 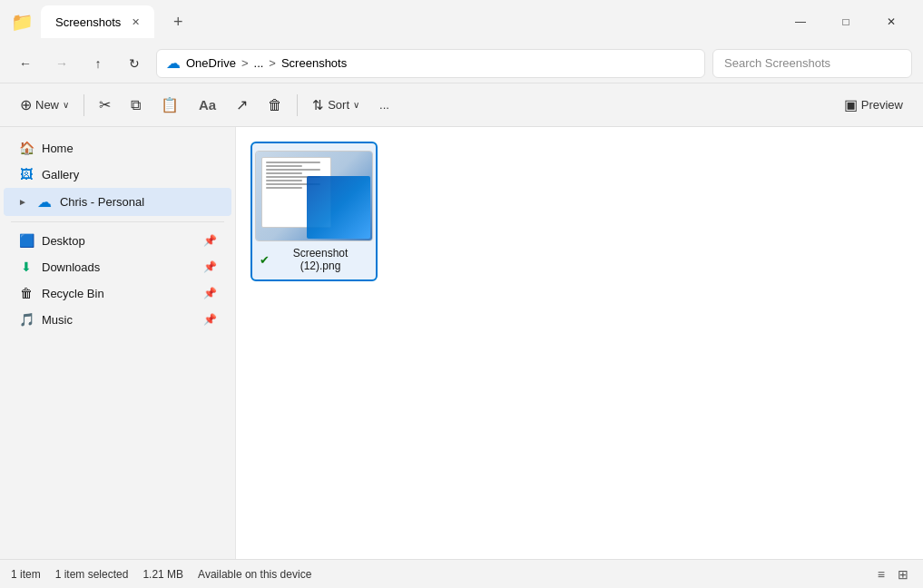 What do you see at coordinates (118, 319) in the screenshot?
I see `sidebar-item-music: 🎵 Music 📌` at bounding box center [118, 319].